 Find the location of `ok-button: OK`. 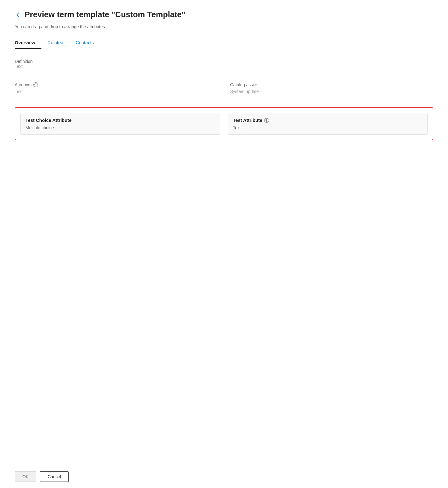

ok-button: OK is located at coordinates (25, 477).